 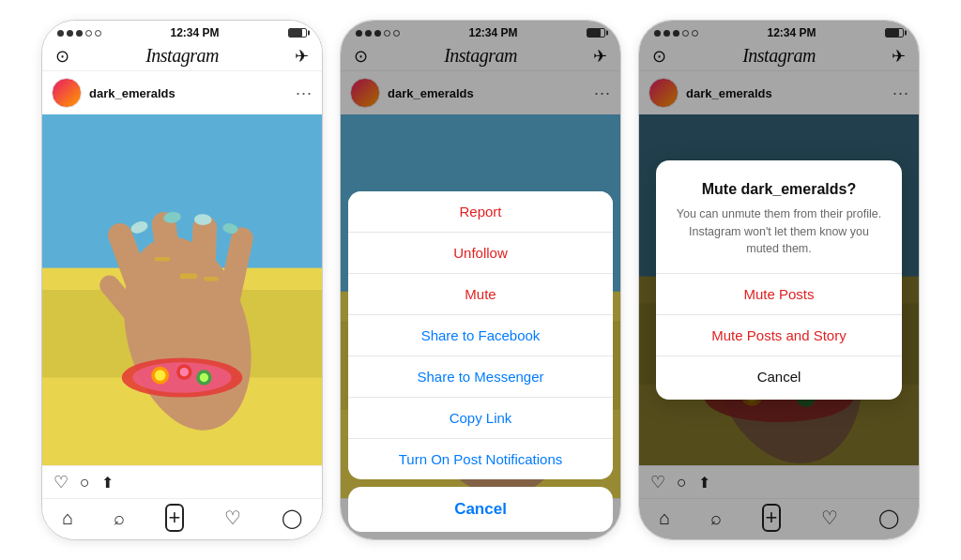 What do you see at coordinates (233, 518) in the screenshot?
I see `likes-tab: ♡` at bounding box center [233, 518].